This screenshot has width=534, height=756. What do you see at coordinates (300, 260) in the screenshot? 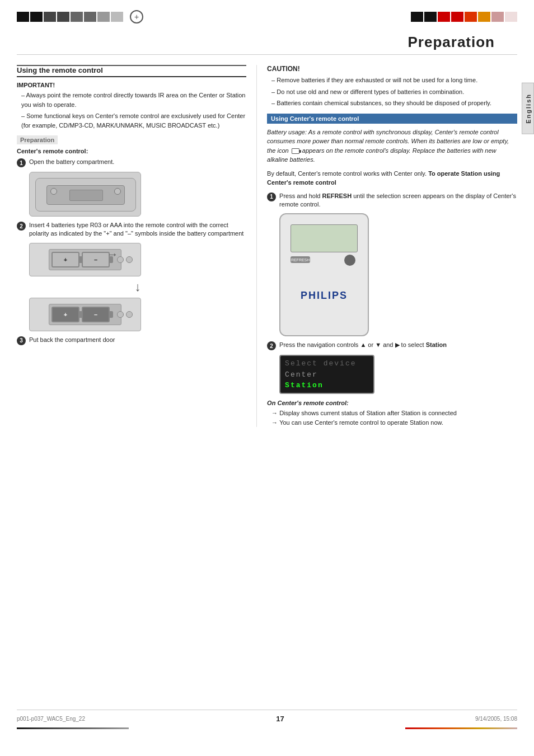
I see `refresh-button-display: REFRESH` at bounding box center [300, 260].